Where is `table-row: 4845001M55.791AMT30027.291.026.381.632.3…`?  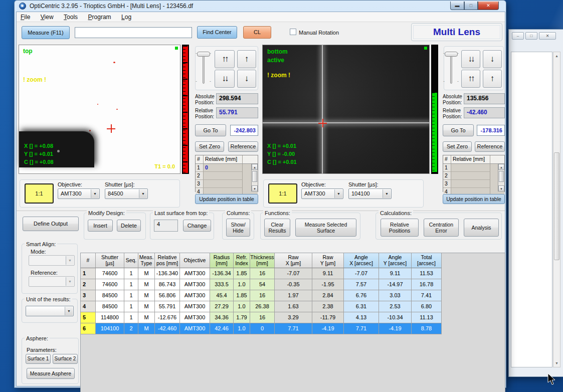
table-row: 4845001M55.791AMT30027.291.026.381.632.3… is located at coordinates (293, 307).